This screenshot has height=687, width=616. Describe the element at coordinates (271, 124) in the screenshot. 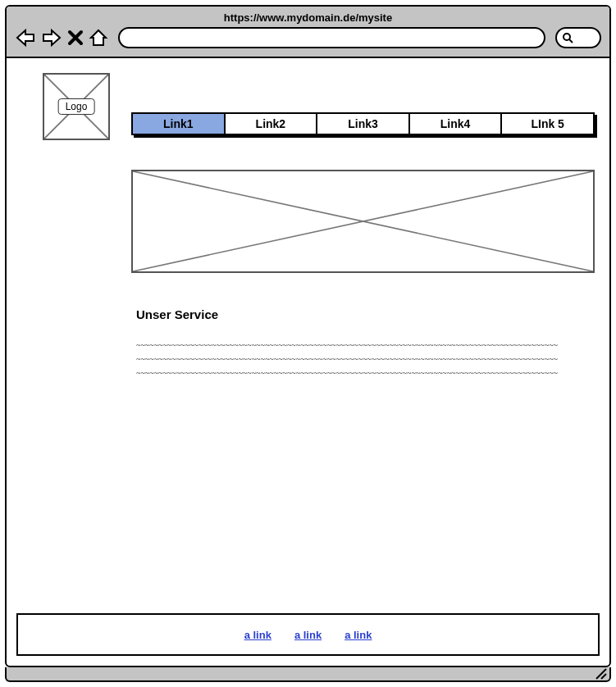

I see `nav-link-label: Link2` at that location.